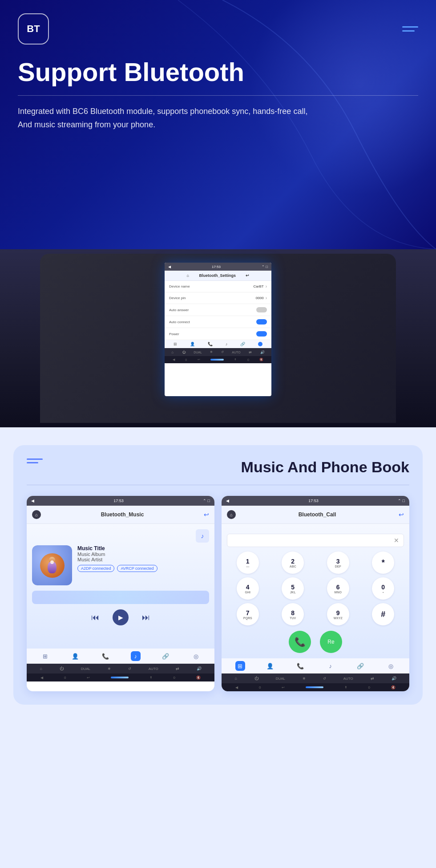 The height and width of the screenshot is (868, 436). I want to click on screen-statusbar: ◀ 17:53 ⌃ □, so click(218, 267).